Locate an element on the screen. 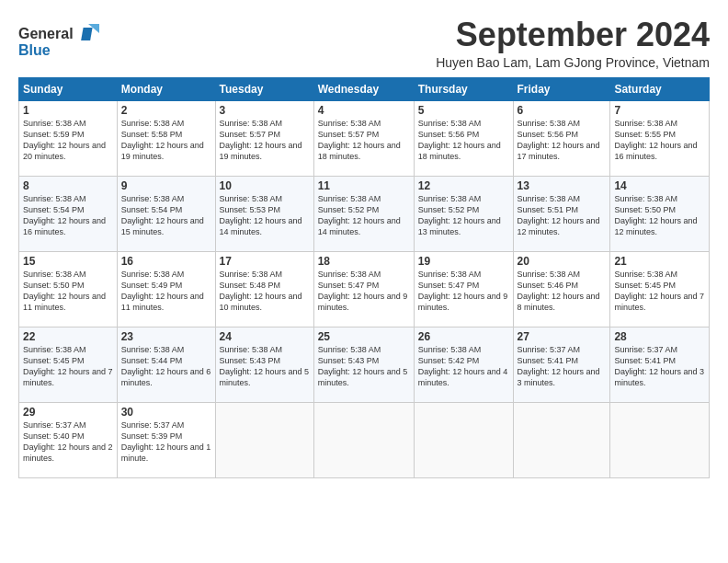 The height and width of the screenshot is (563, 728). day-number: 5 is located at coordinates (463, 110).